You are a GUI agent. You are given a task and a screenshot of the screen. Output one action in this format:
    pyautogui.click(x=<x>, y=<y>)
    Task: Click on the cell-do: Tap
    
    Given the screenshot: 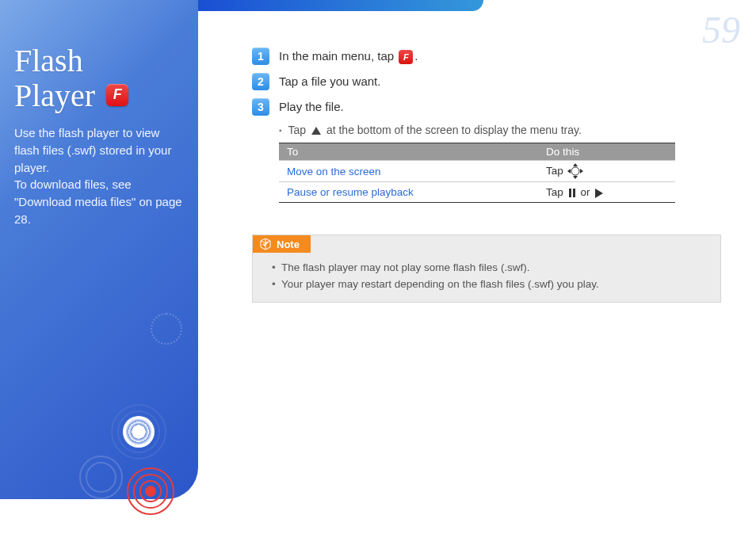 What is the action you would take?
    pyautogui.click(x=607, y=171)
    